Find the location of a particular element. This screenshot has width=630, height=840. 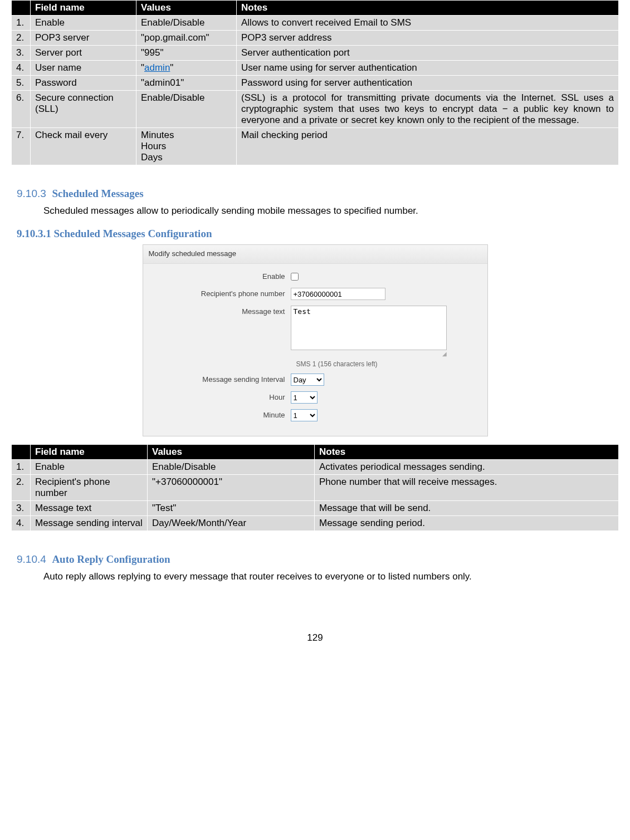

row-notes: Password using for server authentication is located at coordinates (428, 83).